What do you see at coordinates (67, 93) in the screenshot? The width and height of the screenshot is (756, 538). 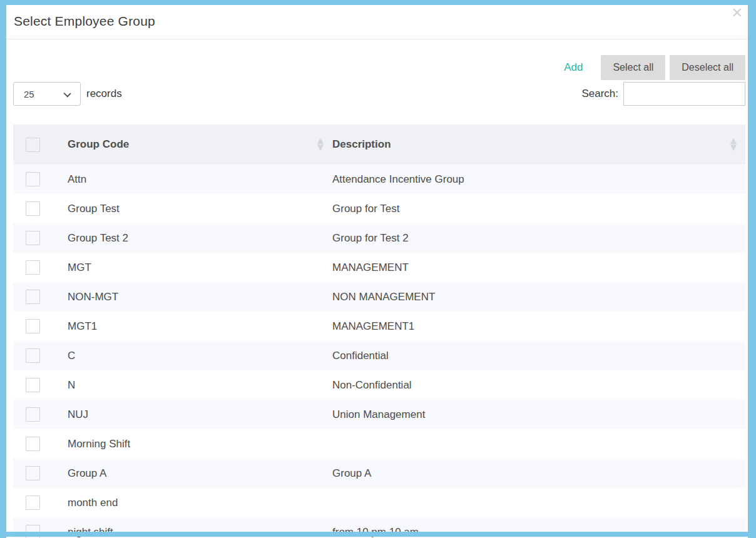 I see `chevron-down-icon` at bounding box center [67, 93].